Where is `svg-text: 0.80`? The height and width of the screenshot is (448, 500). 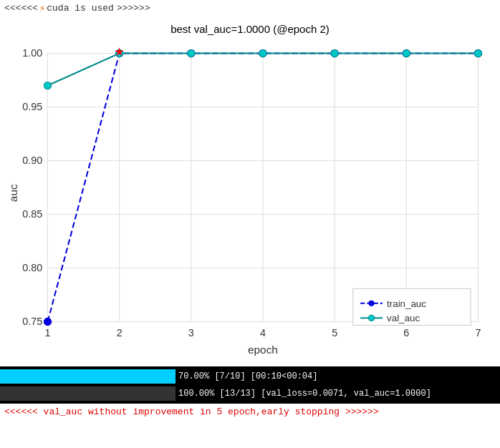 svg-text: 0.80 is located at coordinates (32, 268).